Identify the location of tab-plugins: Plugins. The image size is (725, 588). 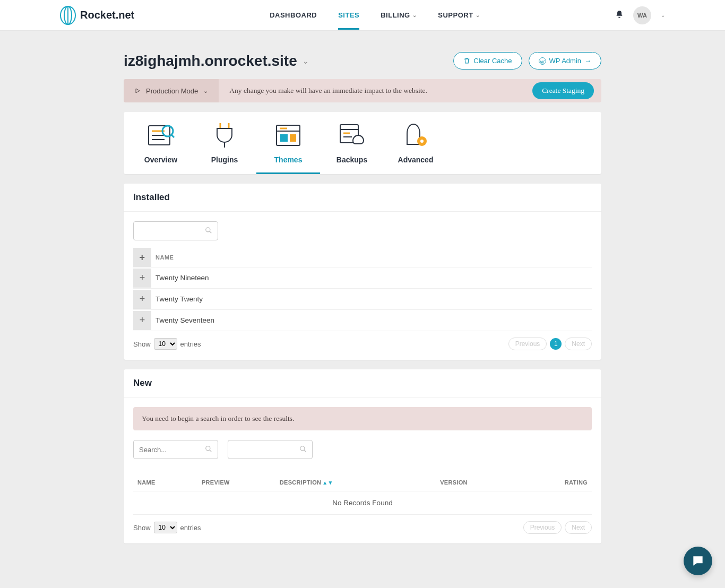
(225, 149).